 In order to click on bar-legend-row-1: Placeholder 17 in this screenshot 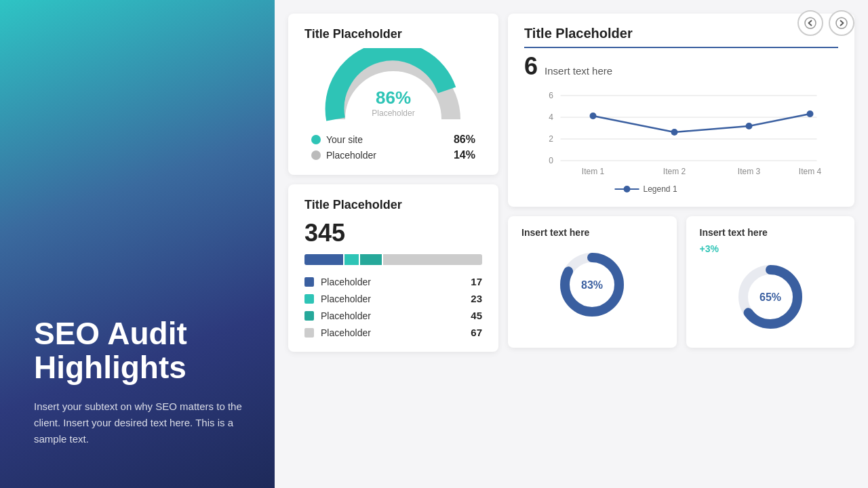, I will do `click(393, 282)`.